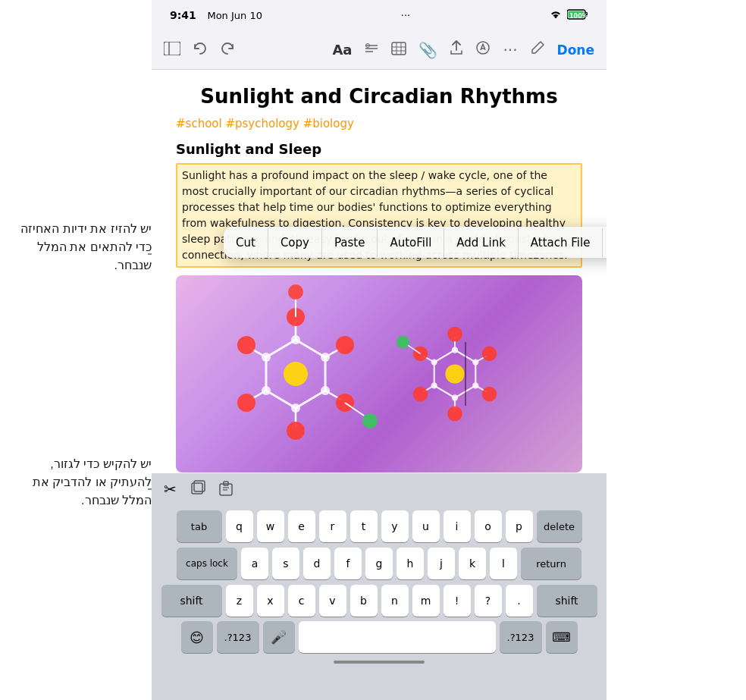  What do you see at coordinates (503, 563) in the screenshot?
I see `key-l: l` at bounding box center [503, 563].